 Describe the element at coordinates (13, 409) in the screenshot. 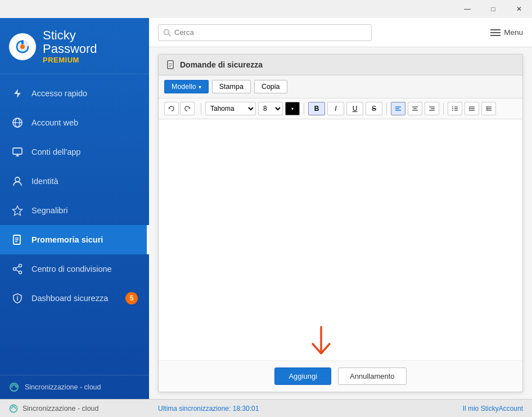

I see `statusbar-sync-icon` at that location.